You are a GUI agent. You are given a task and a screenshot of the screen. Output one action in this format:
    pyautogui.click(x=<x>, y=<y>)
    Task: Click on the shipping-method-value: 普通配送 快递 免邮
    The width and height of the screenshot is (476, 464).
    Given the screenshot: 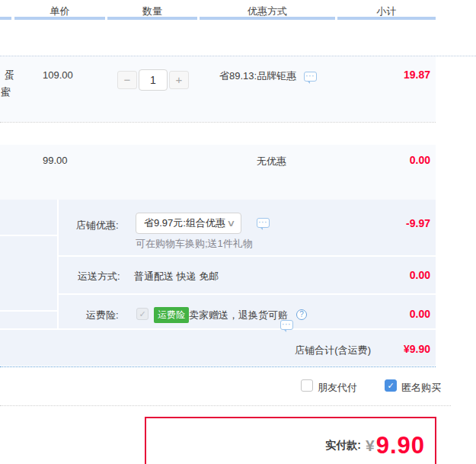 What is the action you would take?
    pyautogui.click(x=177, y=277)
    